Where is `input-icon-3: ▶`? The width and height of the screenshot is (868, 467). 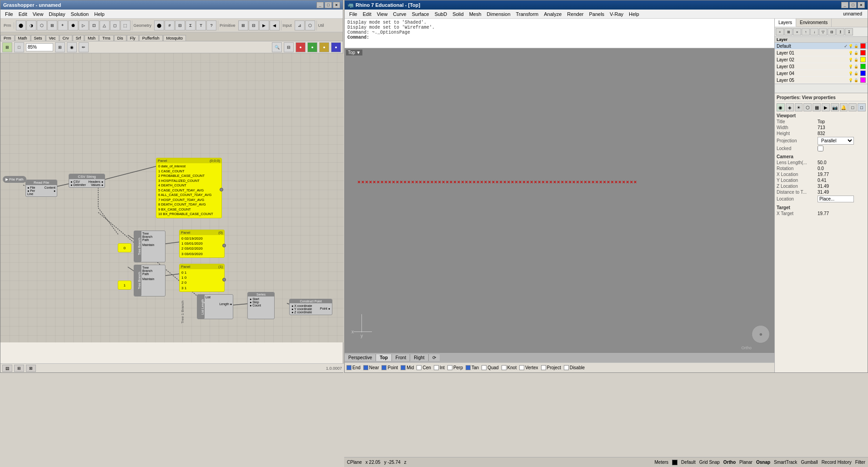
input-icon-3: ▶ is located at coordinates (264, 25).